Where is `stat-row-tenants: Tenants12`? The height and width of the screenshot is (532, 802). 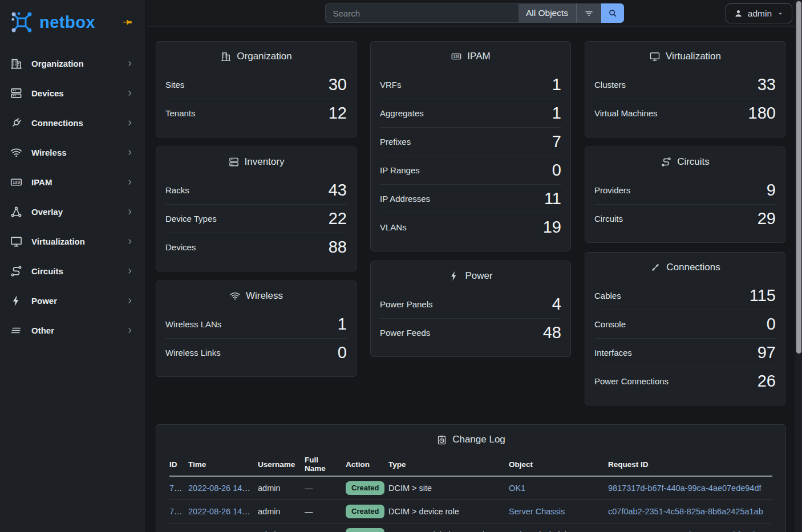
stat-row-tenants: Tenants12 is located at coordinates (256, 113).